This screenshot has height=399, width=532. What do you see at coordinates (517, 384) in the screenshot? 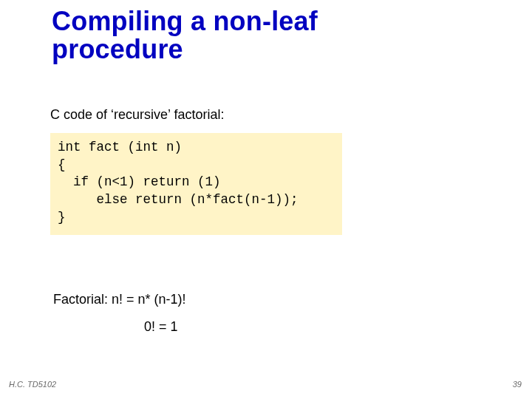
I see `page-number: 39` at bounding box center [517, 384].